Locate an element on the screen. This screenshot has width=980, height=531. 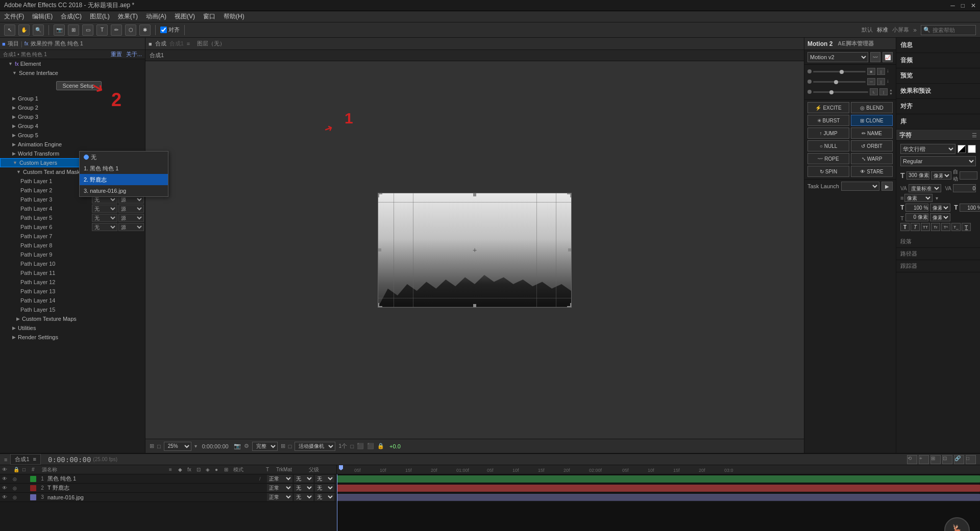
maximize-btn: □ is located at coordinates (963, 6).